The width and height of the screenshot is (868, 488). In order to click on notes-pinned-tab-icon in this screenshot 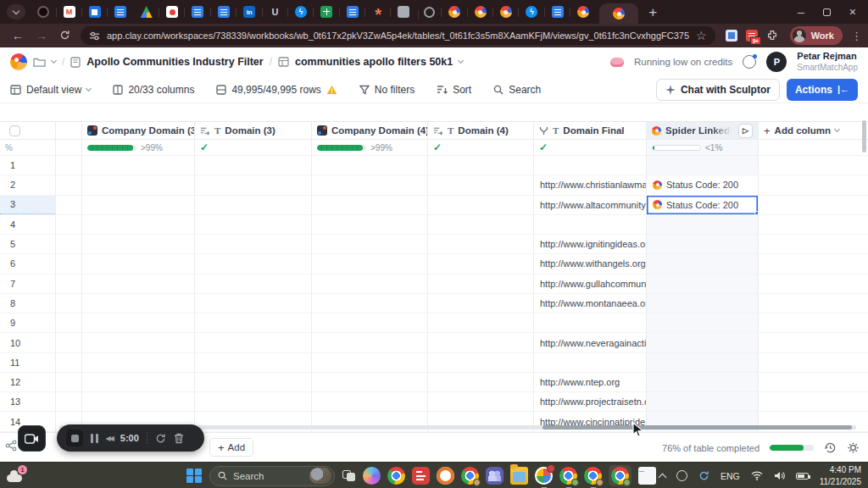, I will do `click(403, 12)`.